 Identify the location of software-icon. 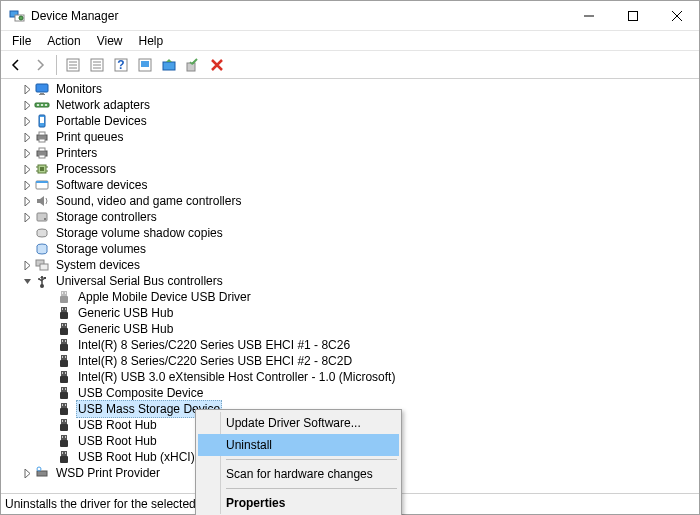
(42, 185).